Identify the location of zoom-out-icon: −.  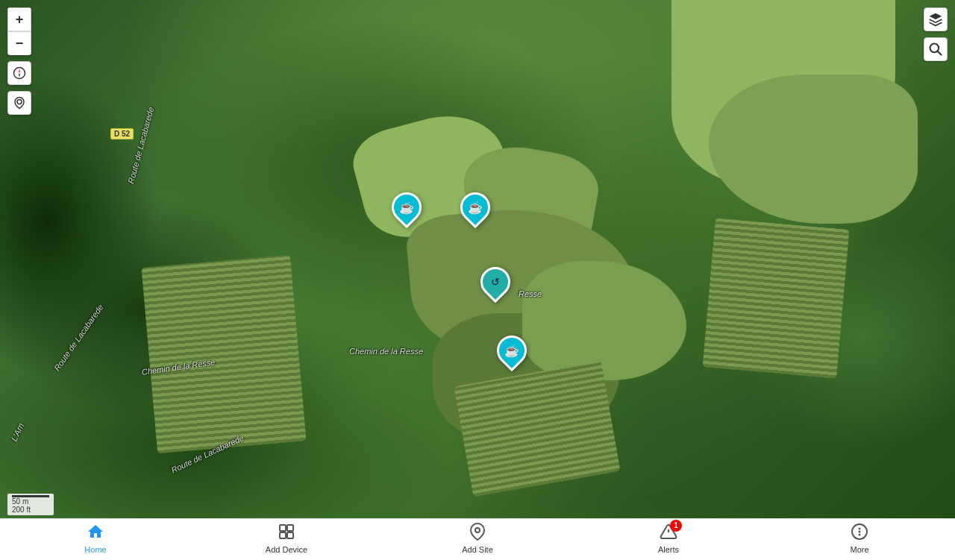
(19, 43).